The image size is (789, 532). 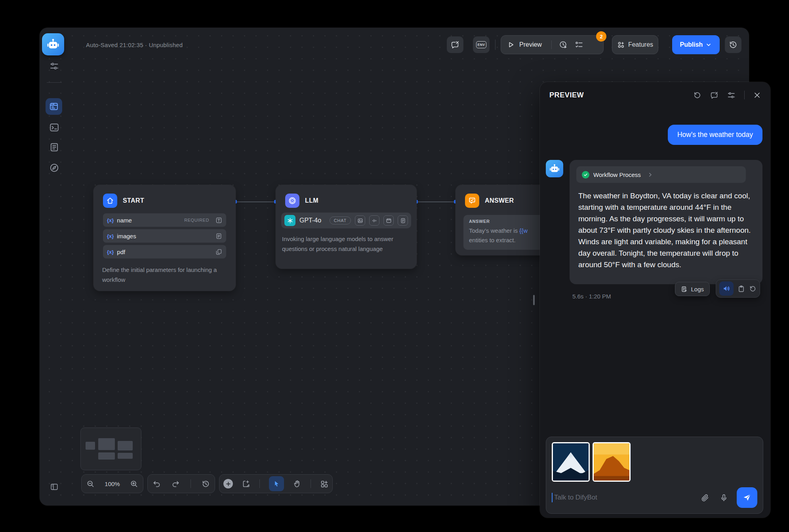 What do you see at coordinates (54, 487) in the screenshot?
I see `panel-collapse-icon` at bounding box center [54, 487].